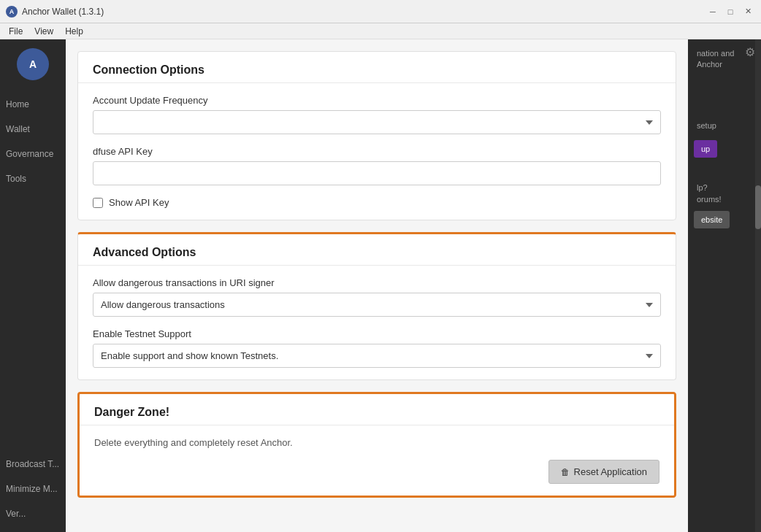  I want to click on trash-icon: 🗑, so click(565, 472).